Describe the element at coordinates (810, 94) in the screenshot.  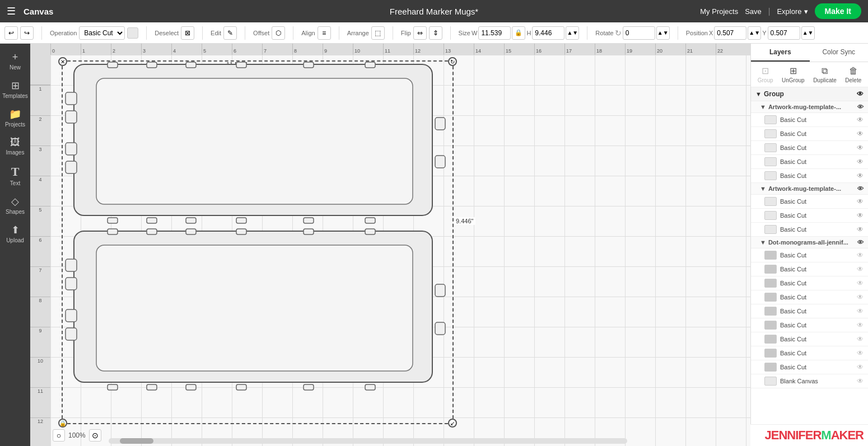
I see `group-header: ▼ Group 👁` at that location.